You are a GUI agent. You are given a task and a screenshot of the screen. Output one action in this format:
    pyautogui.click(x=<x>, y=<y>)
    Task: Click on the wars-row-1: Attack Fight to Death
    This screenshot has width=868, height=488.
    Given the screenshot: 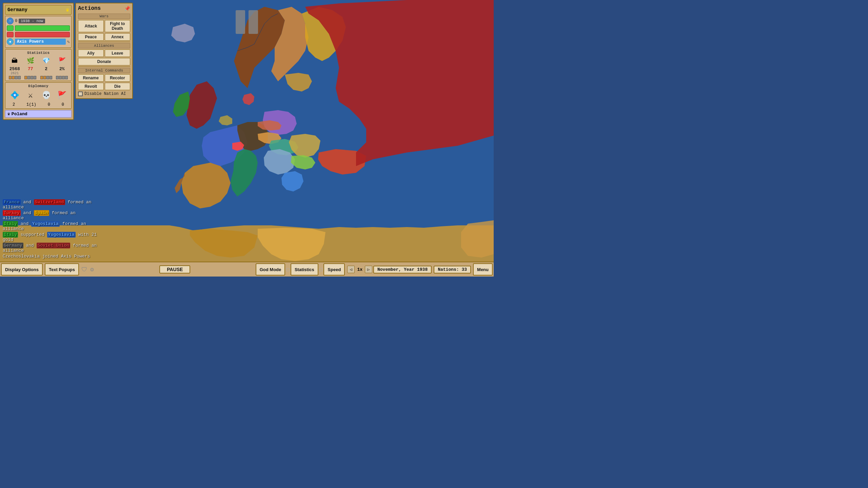 What is the action you would take?
    pyautogui.click(x=104, y=26)
    